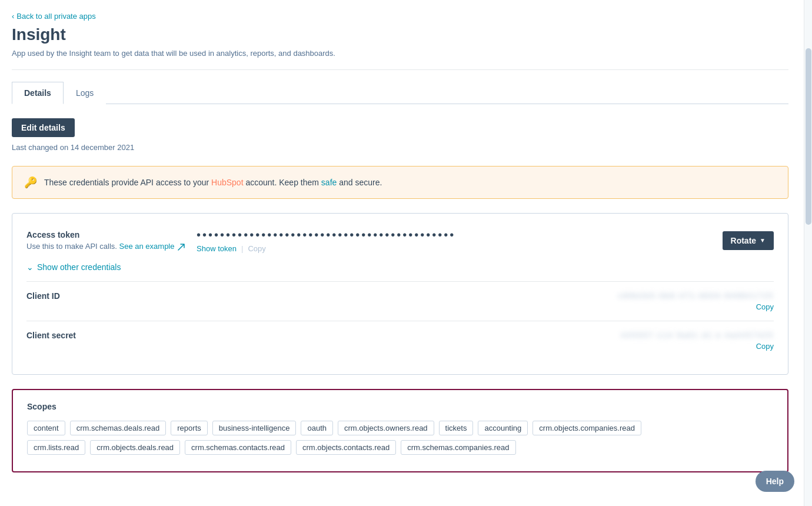  I want to click on access-token-subtitle: Use this to make API calls., so click(72, 246).